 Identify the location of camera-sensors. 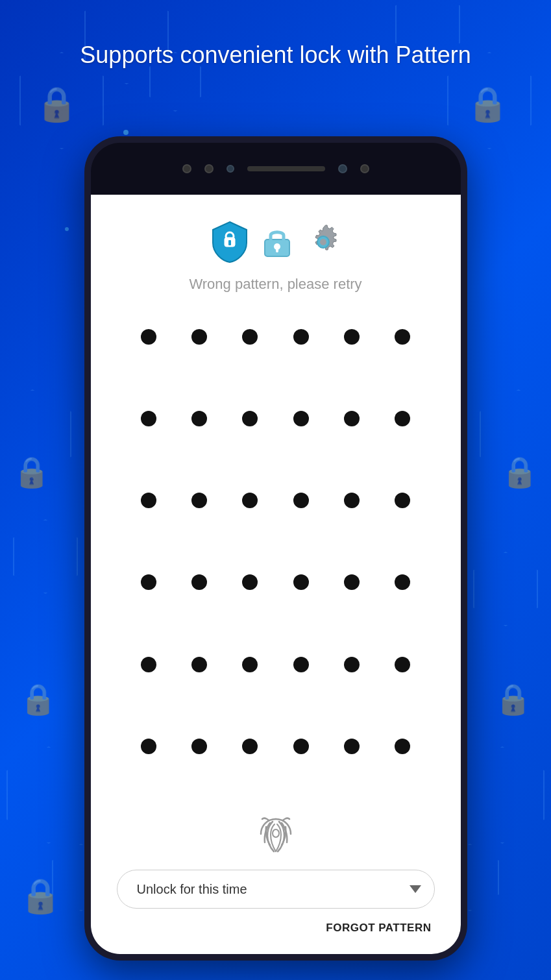
(209, 169).